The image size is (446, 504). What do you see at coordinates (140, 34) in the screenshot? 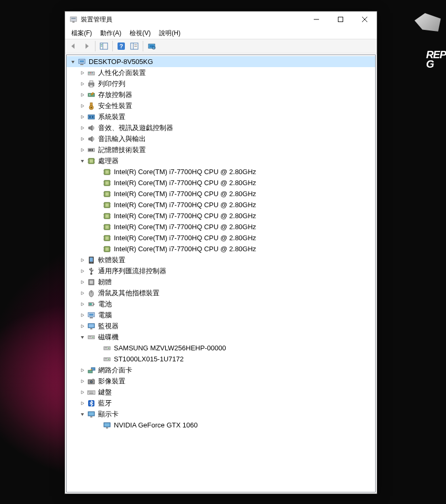
I see `menu-view: 檢視(V)` at bounding box center [140, 34].